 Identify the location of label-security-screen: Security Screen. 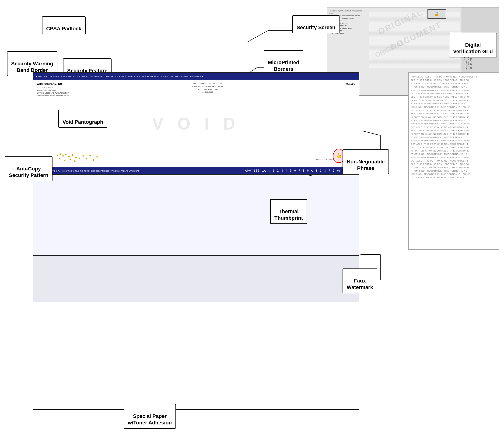
(316, 24).